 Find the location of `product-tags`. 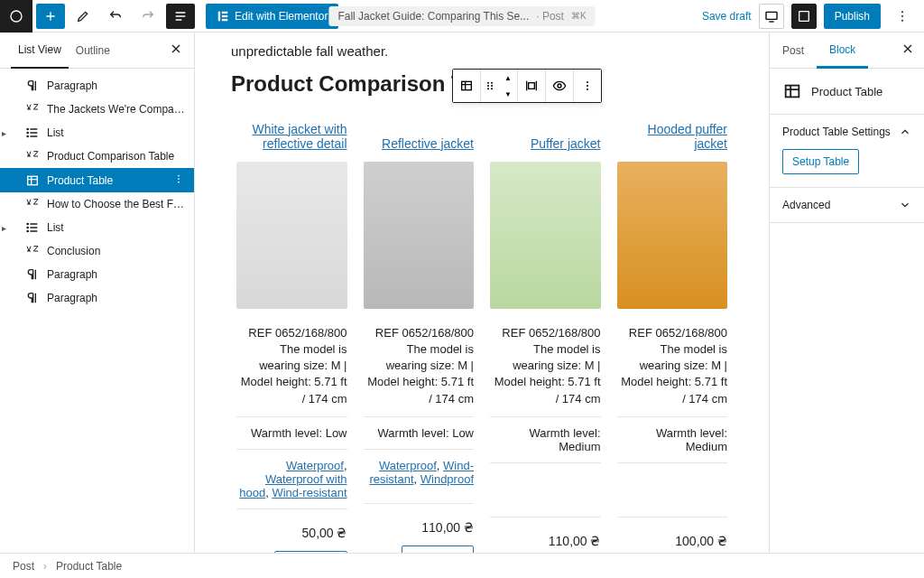

product-tags is located at coordinates (545, 495).